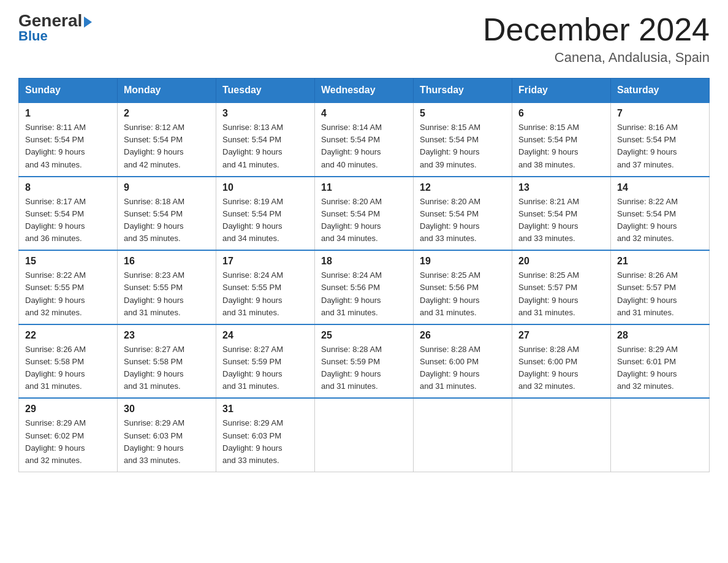  What do you see at coordinates (364, 294) in the screenshot?
I see `day-info: Sunrise: 8:24 AMSunset: 5:56 PMDaylight:…` at bounding box center [364, 294].